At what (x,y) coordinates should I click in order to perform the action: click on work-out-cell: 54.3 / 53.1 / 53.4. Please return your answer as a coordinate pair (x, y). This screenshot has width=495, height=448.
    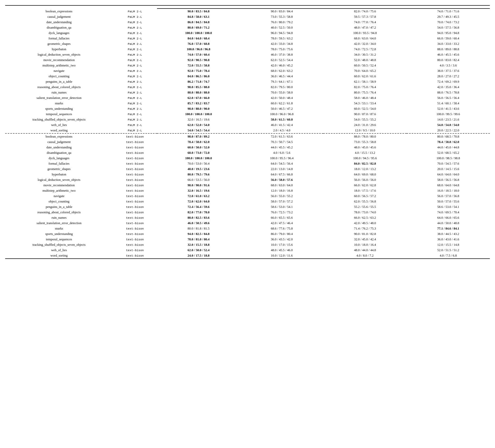
    Looking at the image, I should click on (365, 104).